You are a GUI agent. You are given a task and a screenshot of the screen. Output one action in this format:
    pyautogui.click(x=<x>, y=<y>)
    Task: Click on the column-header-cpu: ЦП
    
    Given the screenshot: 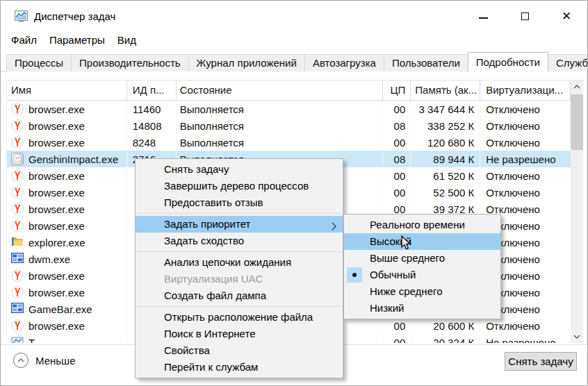 What is the action you would take?
    pyautogui.click(x=397, y=90)
    